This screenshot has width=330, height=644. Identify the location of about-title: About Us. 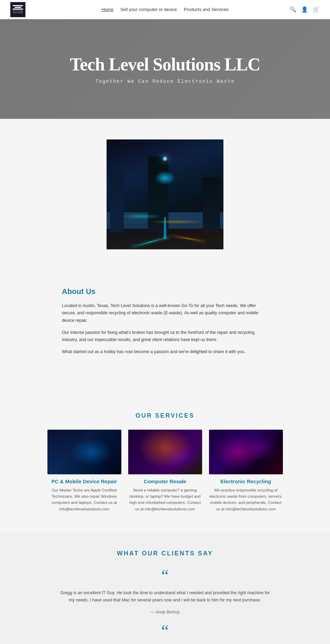
(165, 292).